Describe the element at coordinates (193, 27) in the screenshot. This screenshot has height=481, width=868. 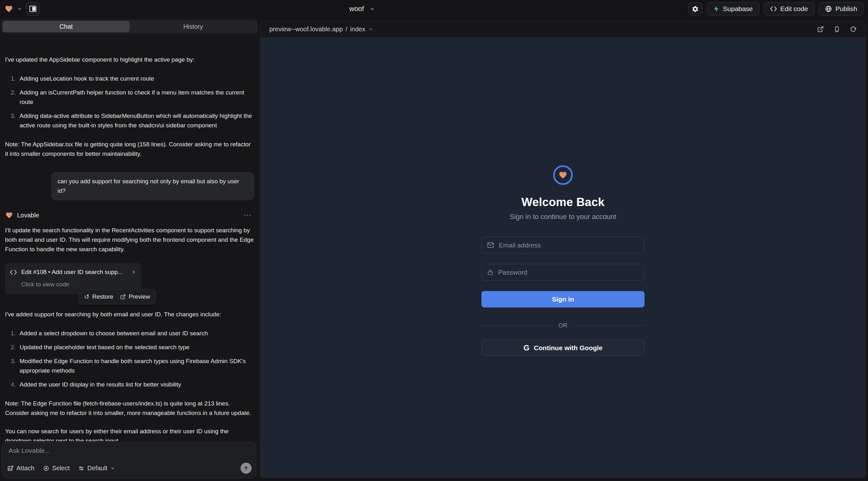
I see `tab-history: History` at that location.